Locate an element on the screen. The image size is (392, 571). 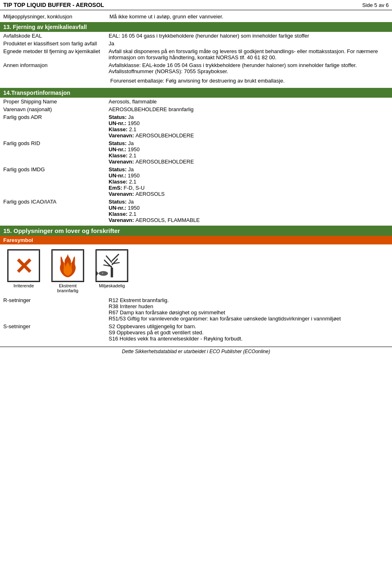
table-row: Proper Shipping NameAerosols, flammable is located at coordinates (196, 101).